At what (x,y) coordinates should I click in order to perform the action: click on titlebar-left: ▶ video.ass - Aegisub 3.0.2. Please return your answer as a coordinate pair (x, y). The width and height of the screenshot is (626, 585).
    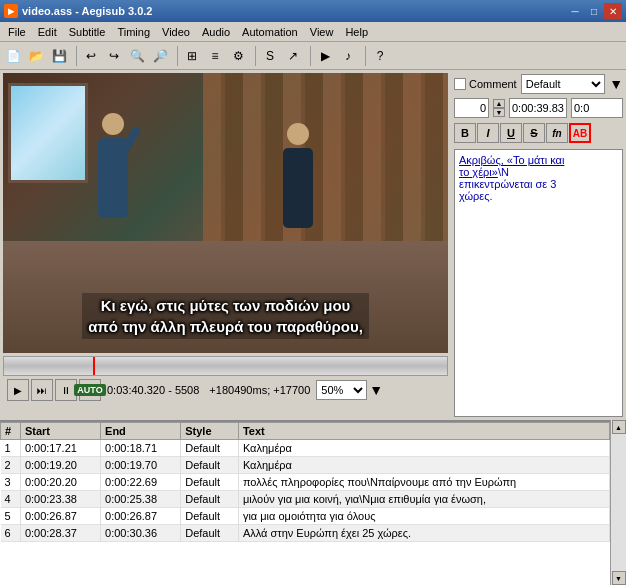
    Looking at the image, I should click on (78, 11).